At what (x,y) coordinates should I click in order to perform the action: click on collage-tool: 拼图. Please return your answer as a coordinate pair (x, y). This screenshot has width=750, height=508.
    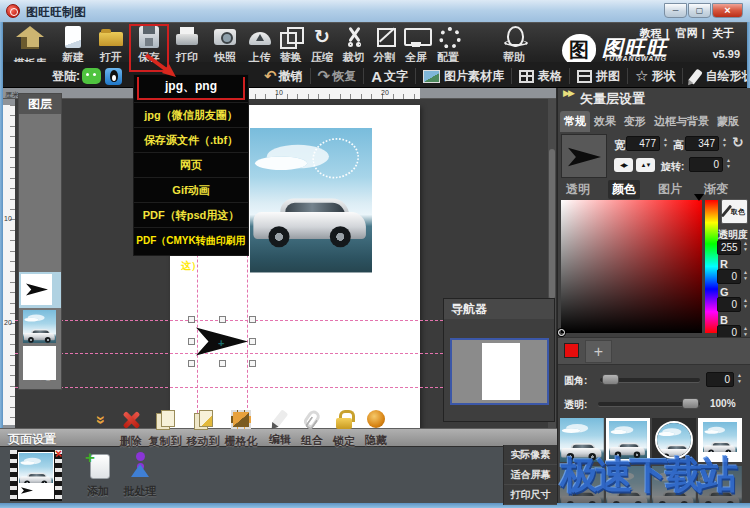
    Looking at the image, I should click on (608, 76).